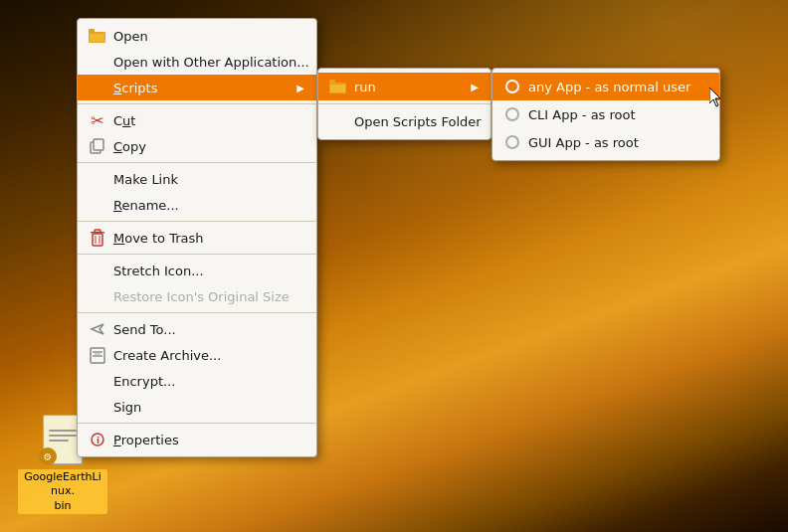  What do you see at coordinates (98, 36) in the screenshot?
I see `folder-open-icon` at bounding box center [98, 36].